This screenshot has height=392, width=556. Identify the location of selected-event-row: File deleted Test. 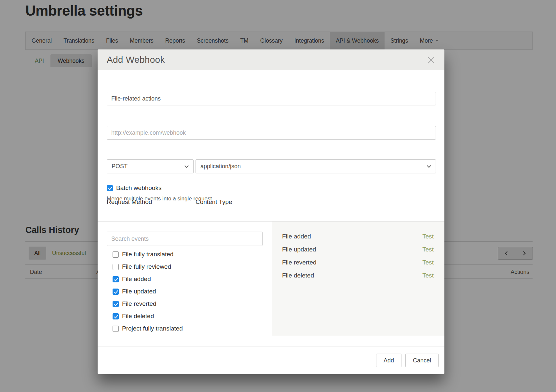
(358, 276).